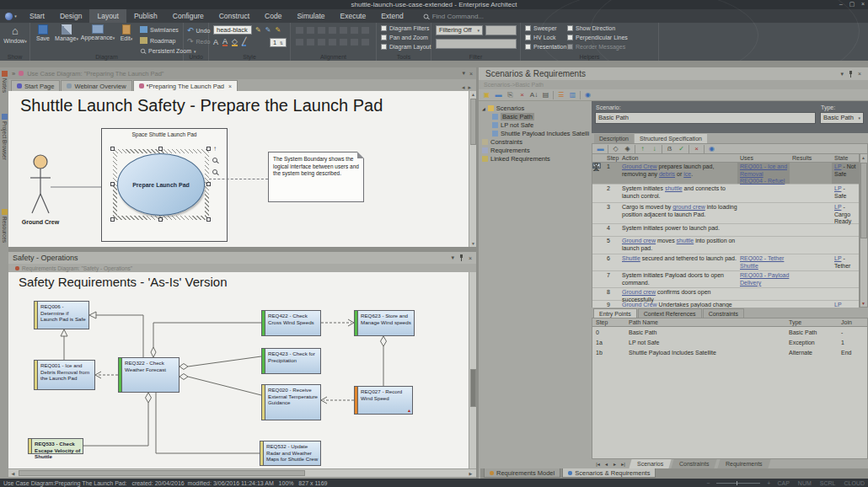 Image resolution: width=868 pixels, height=487 pixels. I want to click on action-cell: Ground crew confirms doors open successf…, so click(678, 294).